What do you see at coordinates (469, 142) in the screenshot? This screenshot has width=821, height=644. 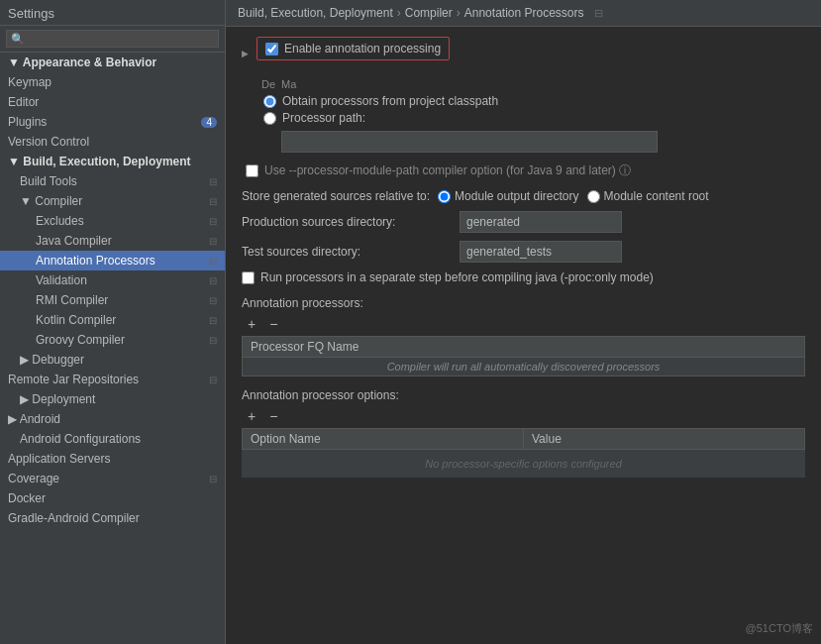 I see `processor-path-input` at bounding box center [469, 142].